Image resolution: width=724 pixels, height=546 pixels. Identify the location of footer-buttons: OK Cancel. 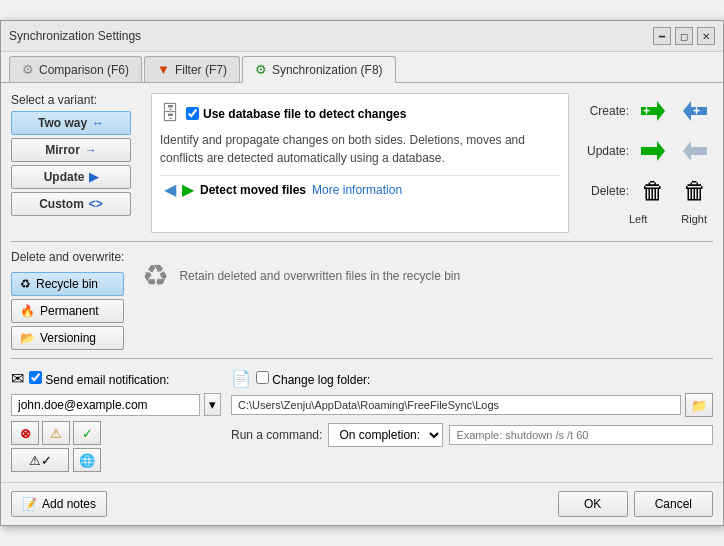
(636, 504).